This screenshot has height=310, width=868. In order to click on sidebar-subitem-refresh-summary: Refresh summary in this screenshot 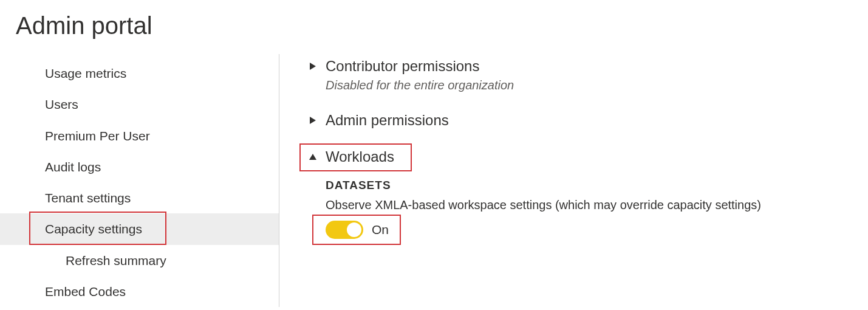, I will do `click(140, 260)`.